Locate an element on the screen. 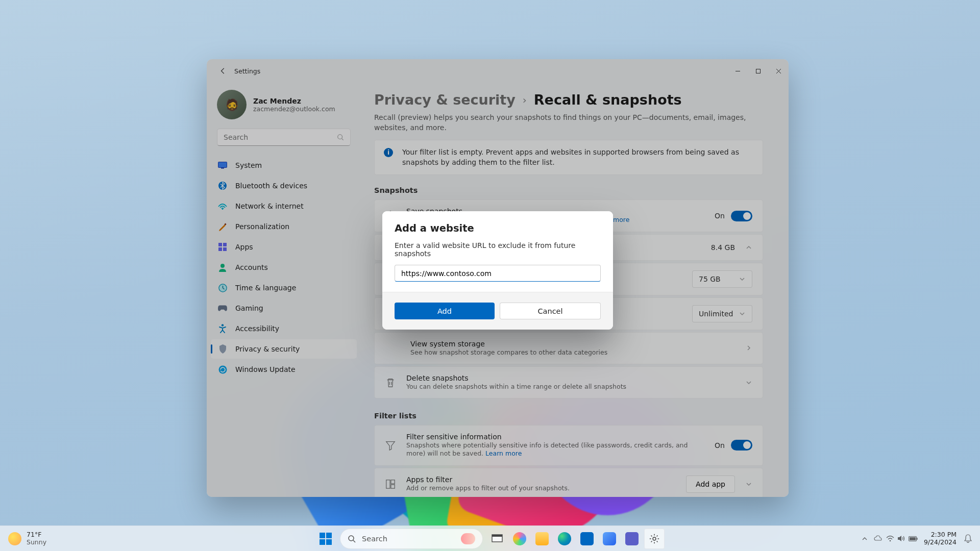  weather-icon is located at coordinates (15, 539).